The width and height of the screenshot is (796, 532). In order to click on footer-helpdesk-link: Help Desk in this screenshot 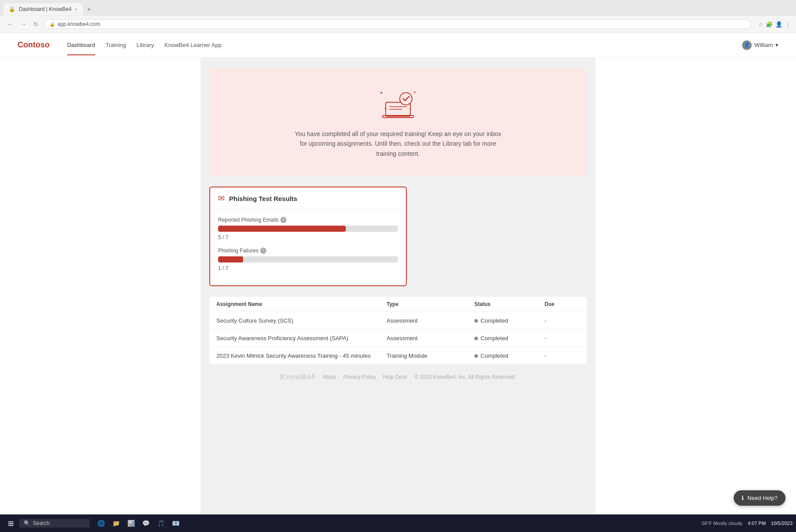, I will do `click(395, 377)`.